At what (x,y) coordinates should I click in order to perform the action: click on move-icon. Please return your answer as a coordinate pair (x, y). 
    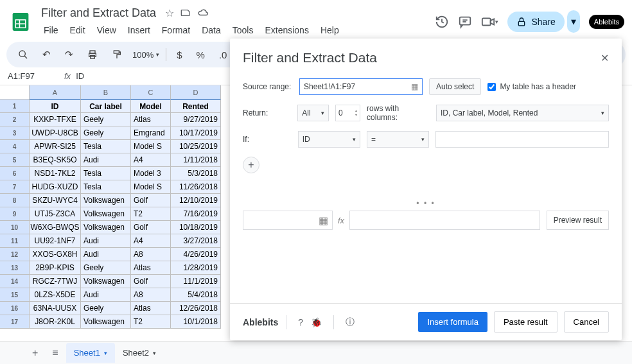
    Looking at the image, I should click on (186, 13).